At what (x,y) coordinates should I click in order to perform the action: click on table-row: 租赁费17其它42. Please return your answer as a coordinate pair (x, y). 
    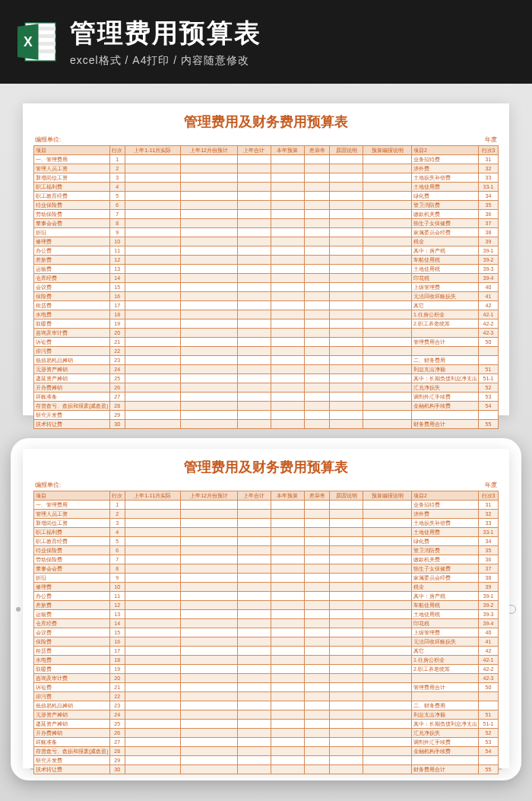
    Looking at the image, I should click on (266, 306).